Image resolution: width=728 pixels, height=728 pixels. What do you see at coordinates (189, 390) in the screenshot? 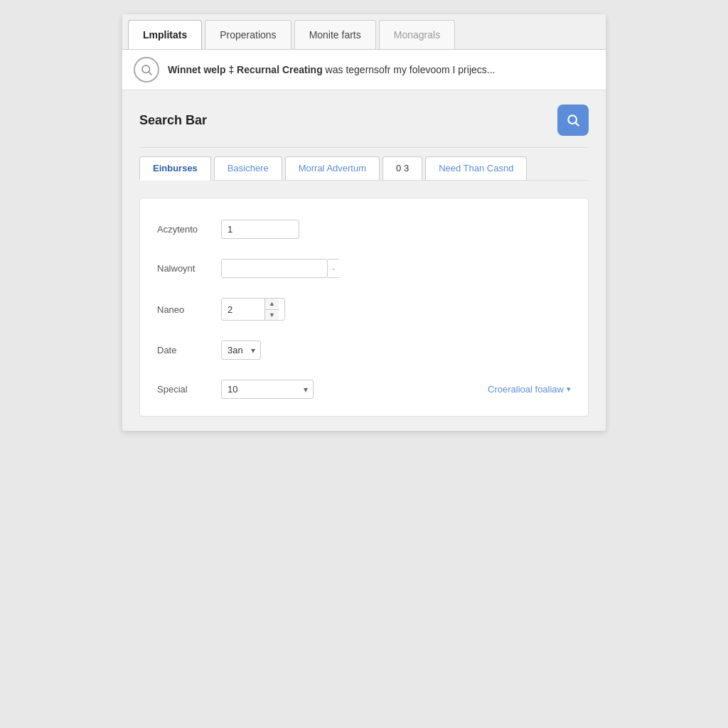
I see `special-label: Special` at bounding box center [189, 390].